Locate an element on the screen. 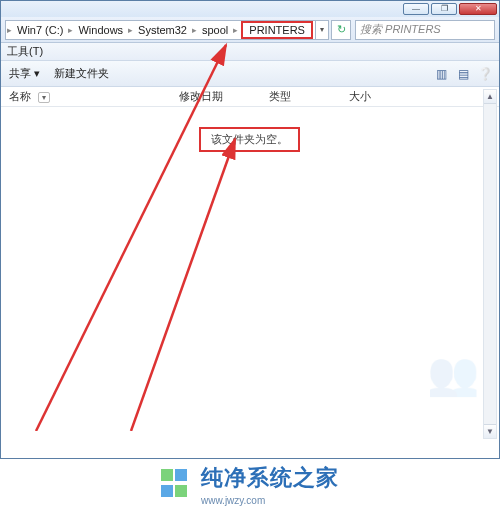 The image size is (500, 509). close-button: ✕ is located at coordinates (478, 9).